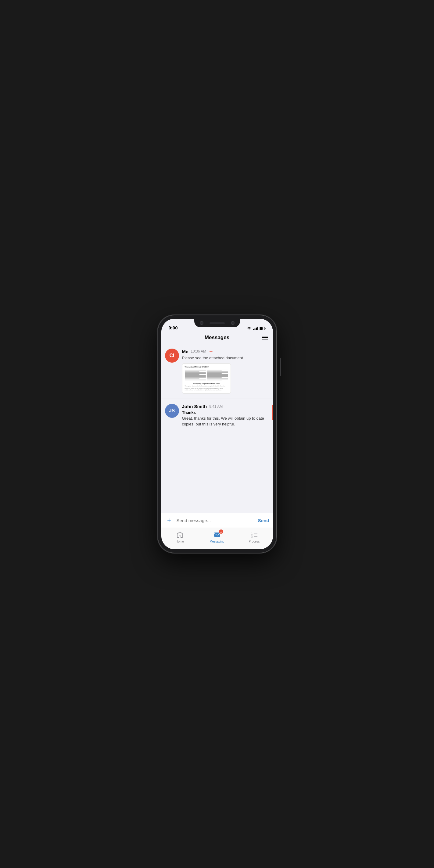 This screenshot has width=434, height=868. What do you see at coordinates (173, 328) in the screenshot?
I see `status-time: 9:00` at bounding box center [173, 328].